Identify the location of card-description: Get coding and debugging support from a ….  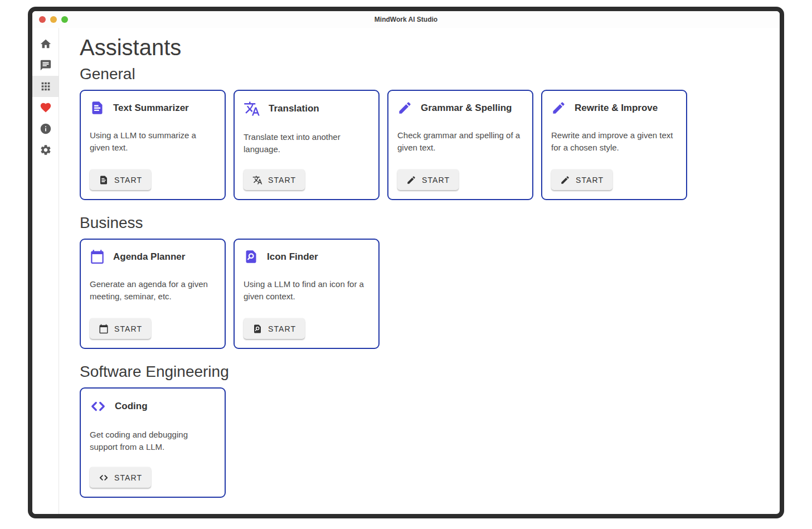
(153, 441).